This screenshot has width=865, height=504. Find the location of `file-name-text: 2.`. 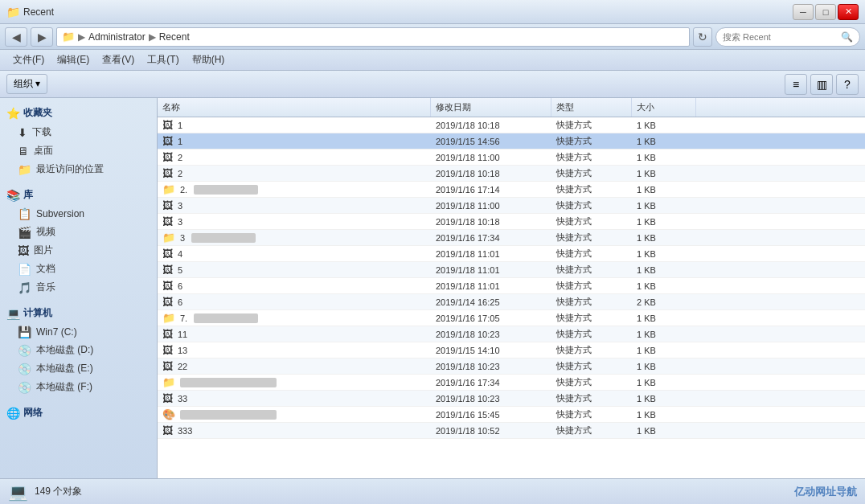

file-name-text: 2. is located at coordinates (183, 190).